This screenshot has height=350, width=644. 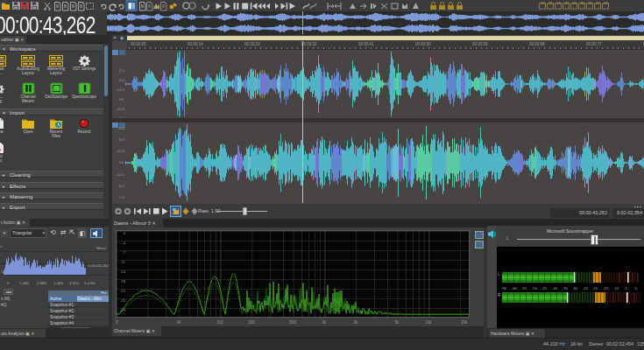 I want to click on svg-text: 0, so click(x=636, y=289).